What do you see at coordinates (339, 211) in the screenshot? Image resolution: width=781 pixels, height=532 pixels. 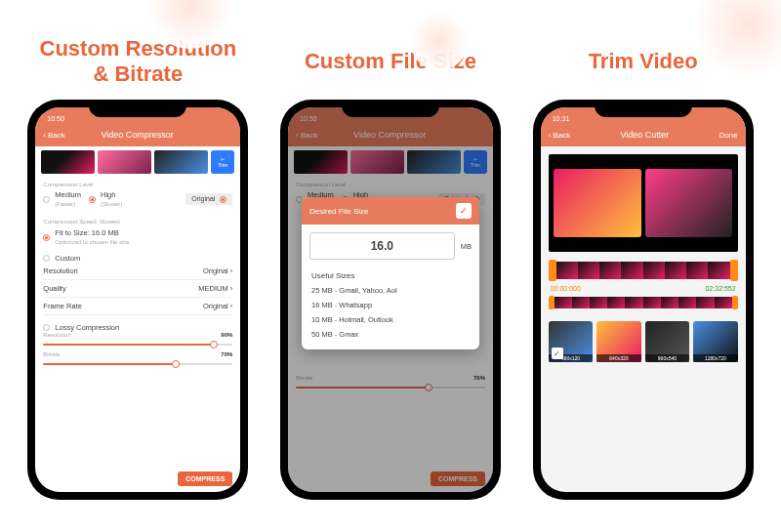 I see `sheet-title: Desired File Size` at bounding box center [339, 211].